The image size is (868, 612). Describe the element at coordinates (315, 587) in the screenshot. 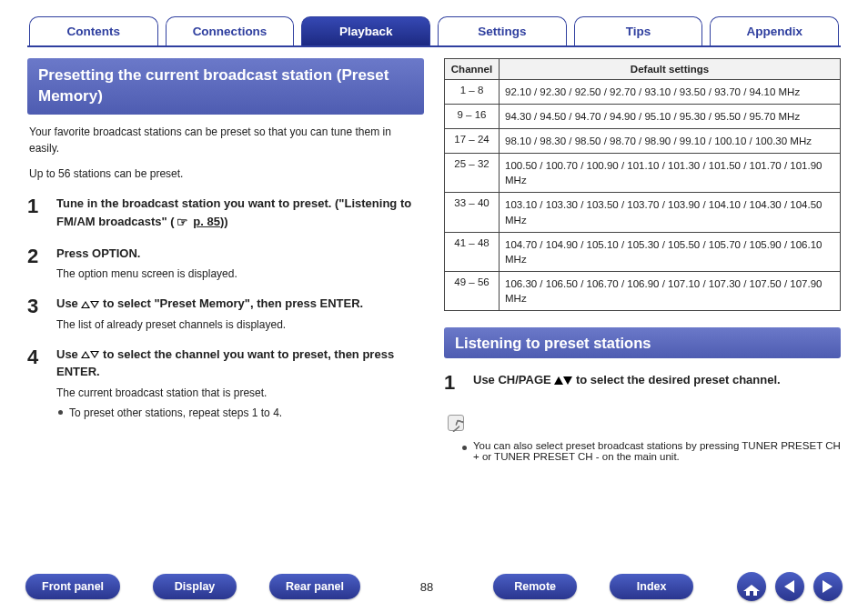

I see `pill-rear-panel: Rear panel` at that location.